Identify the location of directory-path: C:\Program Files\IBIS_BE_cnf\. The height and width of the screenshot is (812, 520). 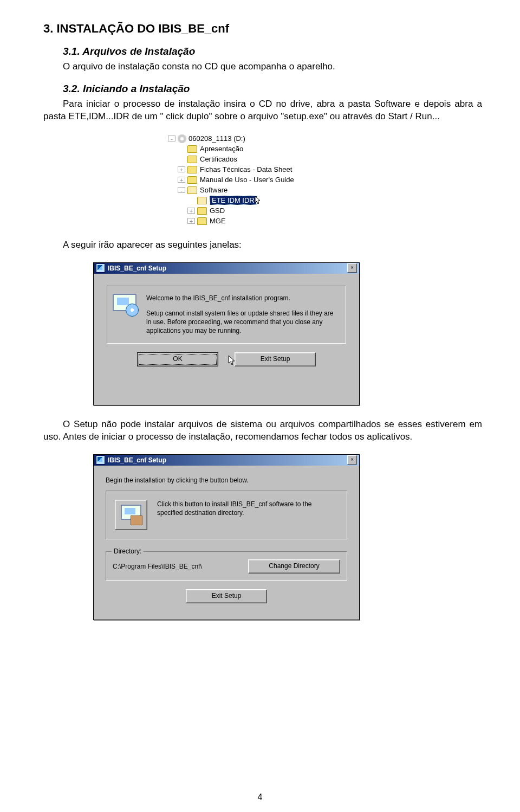
(157, 566).